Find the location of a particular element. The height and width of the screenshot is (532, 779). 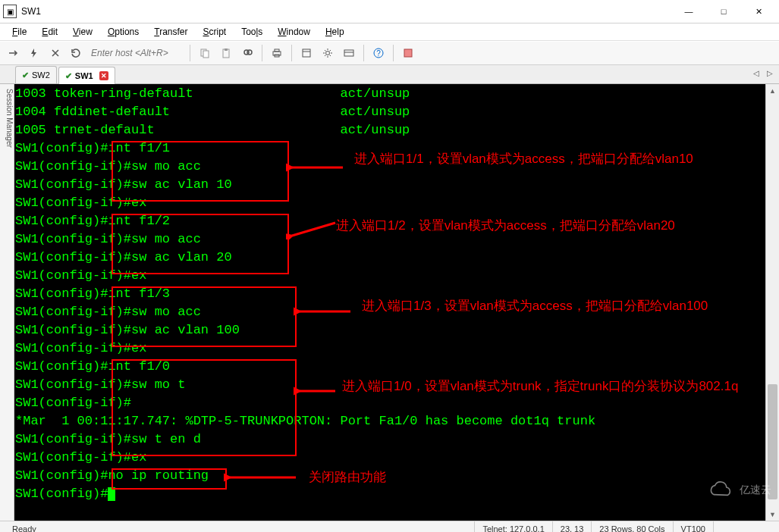

tab-sw1: ✔ SW1 ✕ is located at coordinates (86, 76).